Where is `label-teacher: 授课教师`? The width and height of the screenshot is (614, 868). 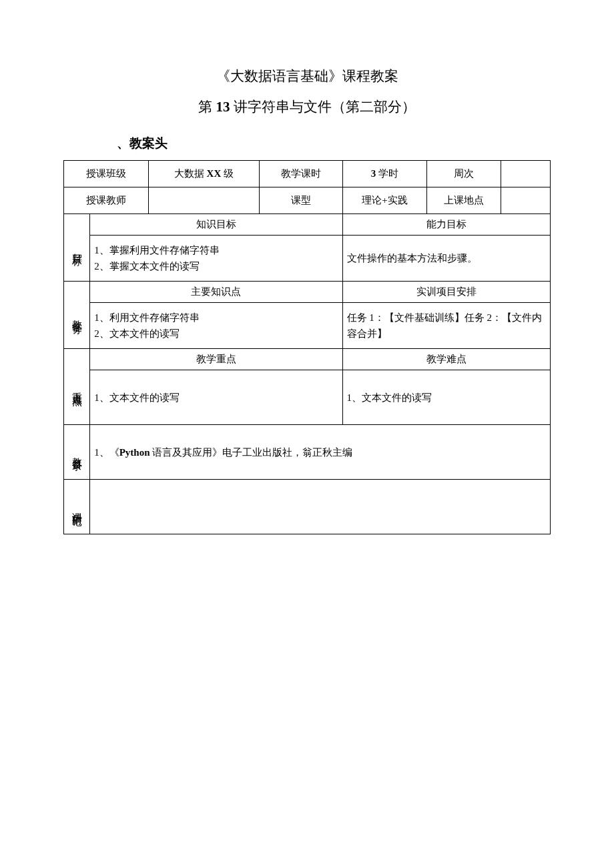 label-teacher: 授课教师 is located at coordinates (107, 201).